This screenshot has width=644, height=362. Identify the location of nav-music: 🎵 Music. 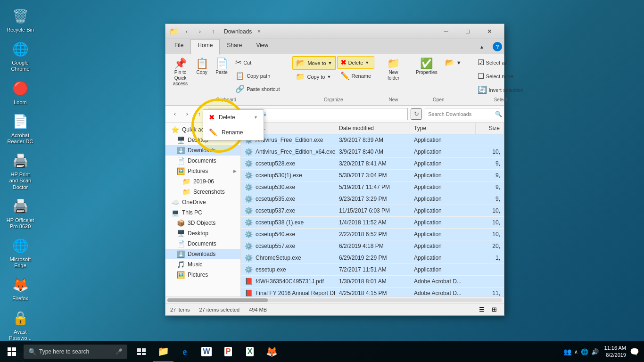
(203, 264).